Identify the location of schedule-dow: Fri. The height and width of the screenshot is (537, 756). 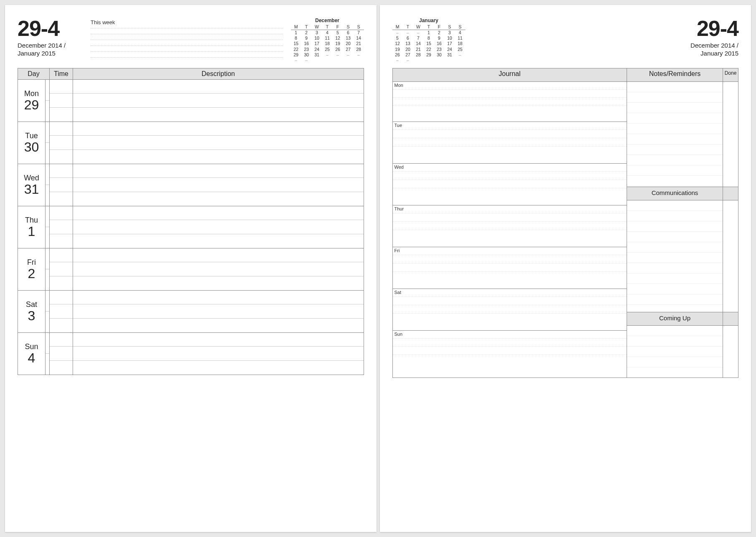
(32, 262).